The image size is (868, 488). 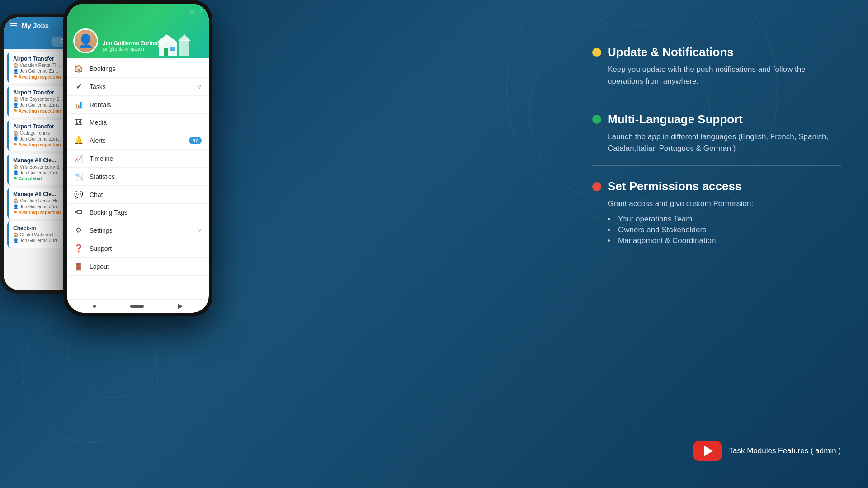 What do you see at coordinates (79, 249) in the screenshot?
I see `menu-icon: ❓` at bounding box center [79, 249].